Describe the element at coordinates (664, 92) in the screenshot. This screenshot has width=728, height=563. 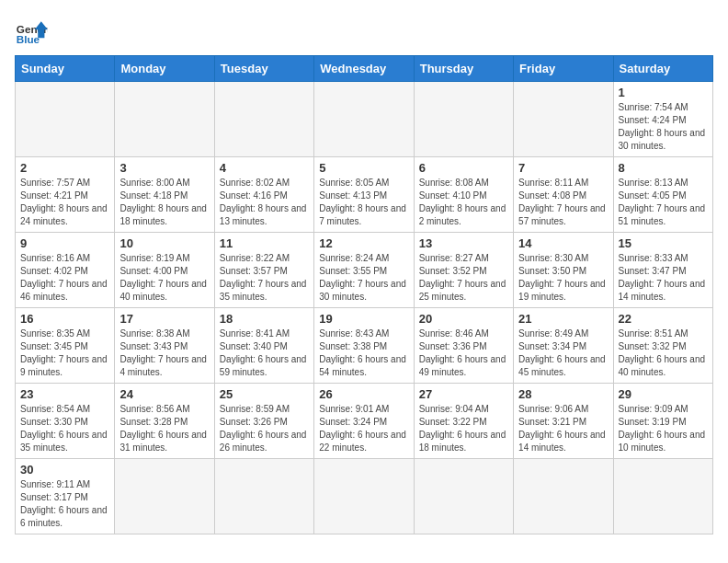
I see `day-number: 1` at that location.